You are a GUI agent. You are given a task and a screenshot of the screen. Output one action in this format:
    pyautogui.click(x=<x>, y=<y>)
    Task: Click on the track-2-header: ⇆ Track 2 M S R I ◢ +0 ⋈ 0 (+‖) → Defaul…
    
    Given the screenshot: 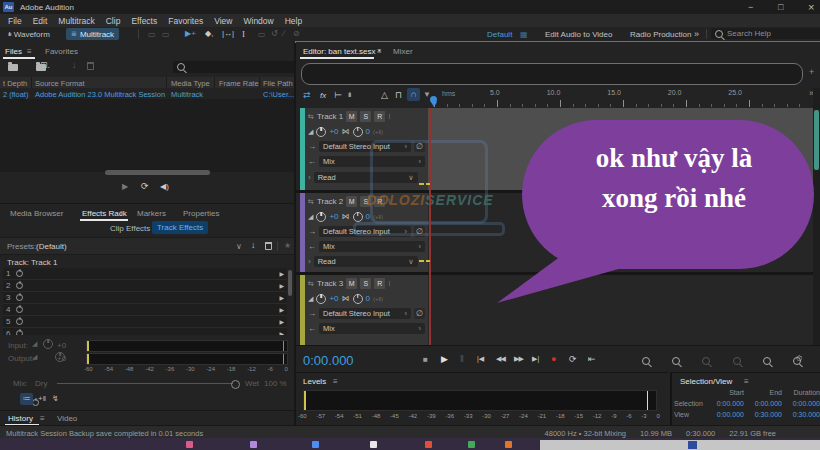 What is the action you would take?
    pyautogui.click(x=364, y=232)
    